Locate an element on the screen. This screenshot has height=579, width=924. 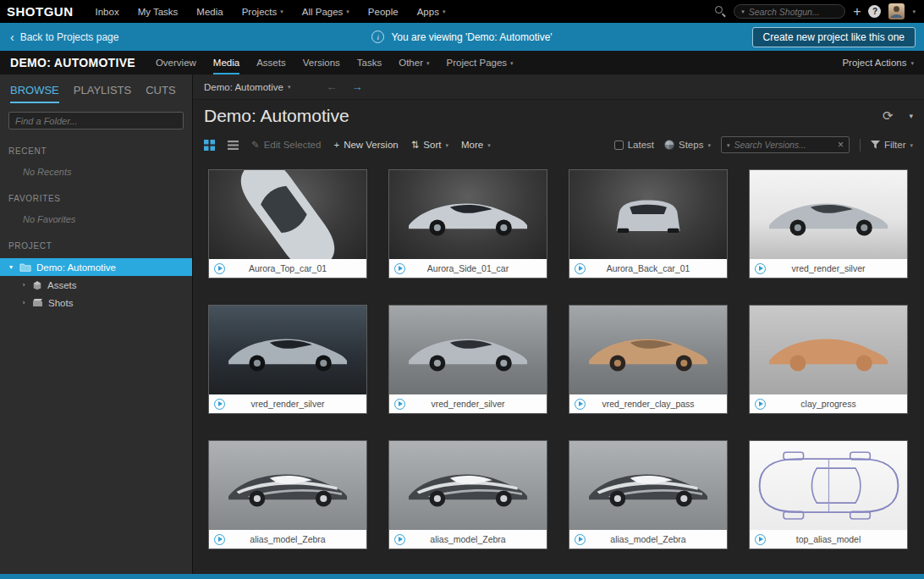
more-button: More ▾ is located at coordinates (476, 145).